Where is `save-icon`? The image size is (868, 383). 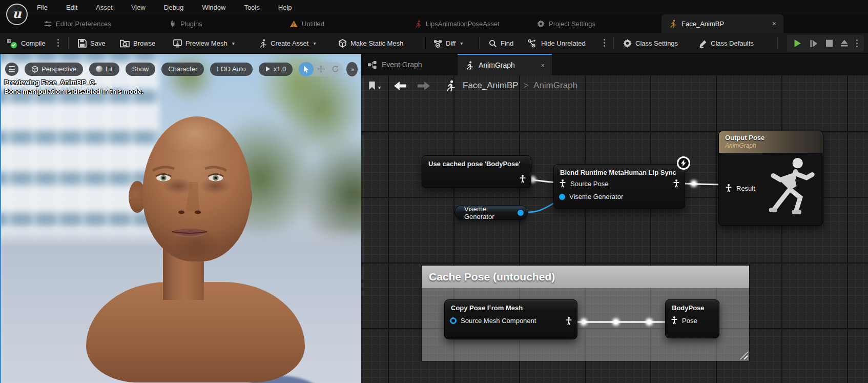 save-icon is located at coordinates (82, 43).